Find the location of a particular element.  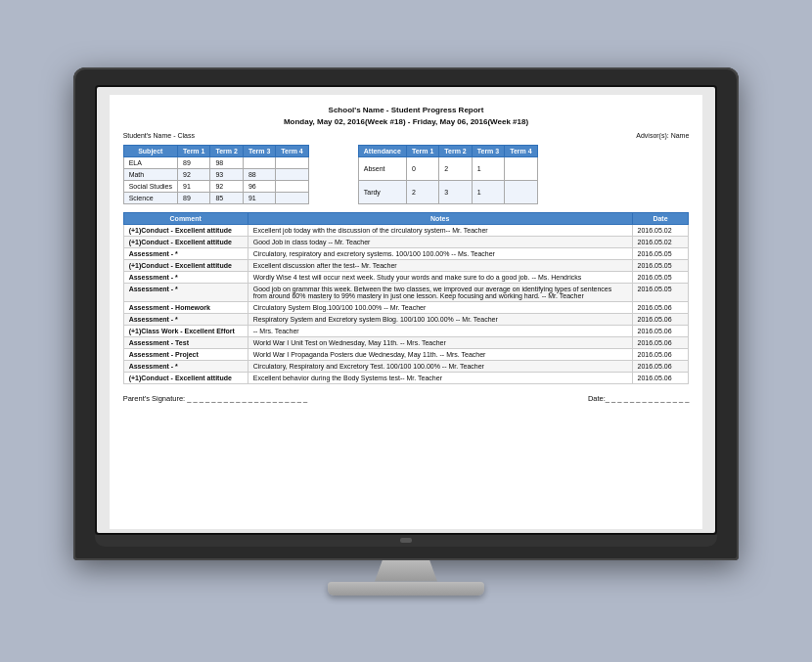

table-row: Assessment - * Wordly Wise 4 test will o… is located at coordinates (406, 277).